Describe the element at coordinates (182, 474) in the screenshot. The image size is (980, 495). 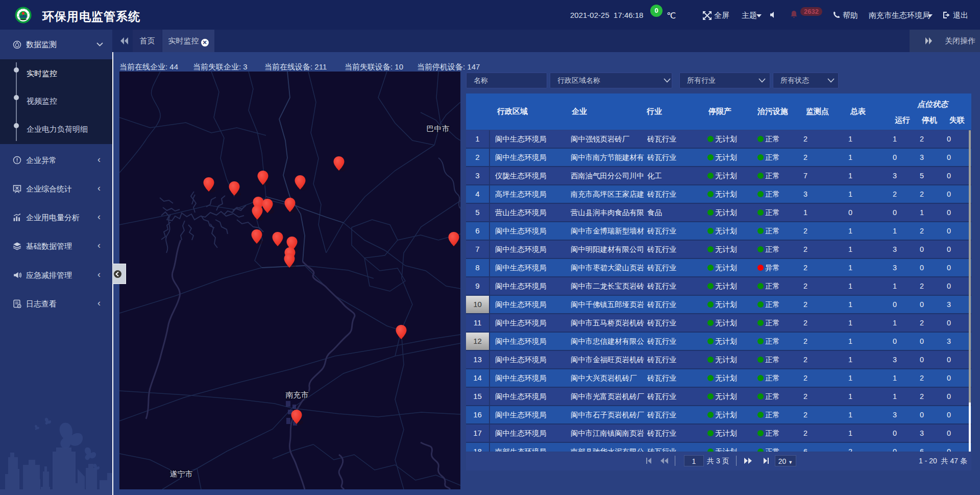
I see `svg-text: 遂宁市` at that location.